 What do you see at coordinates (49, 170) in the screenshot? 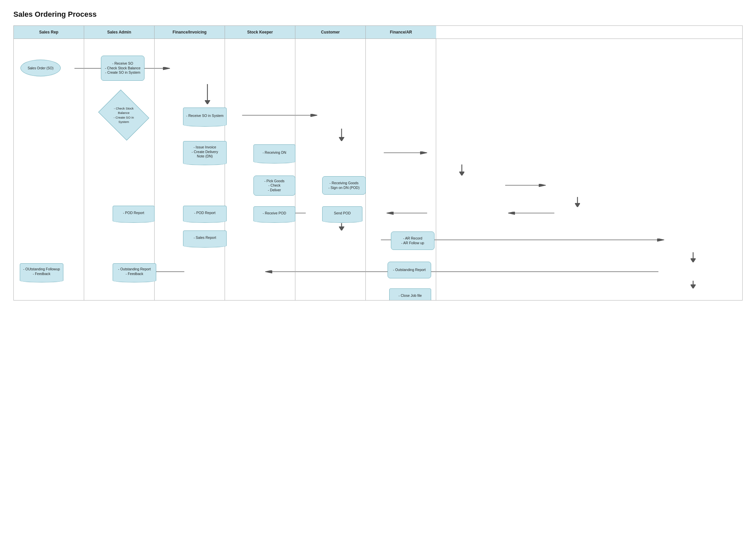
I see `col-sales-rep` at bounding box center [49, 170].